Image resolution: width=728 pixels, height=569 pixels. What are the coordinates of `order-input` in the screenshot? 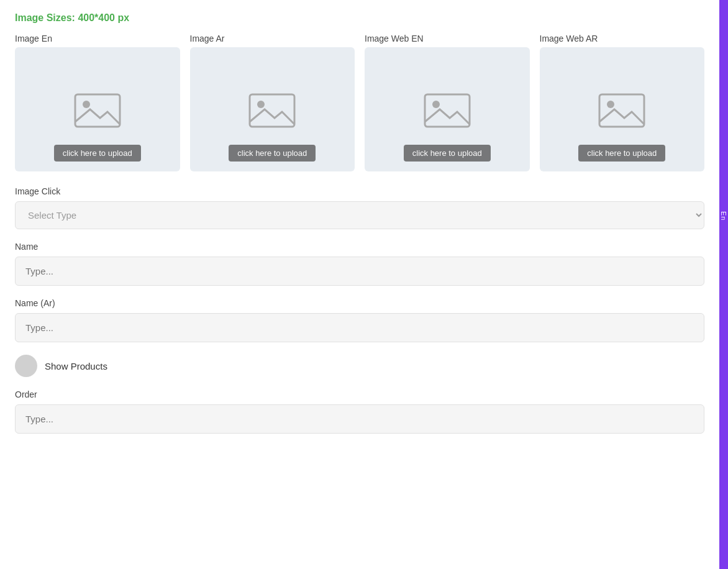 It's located at (360, 419).